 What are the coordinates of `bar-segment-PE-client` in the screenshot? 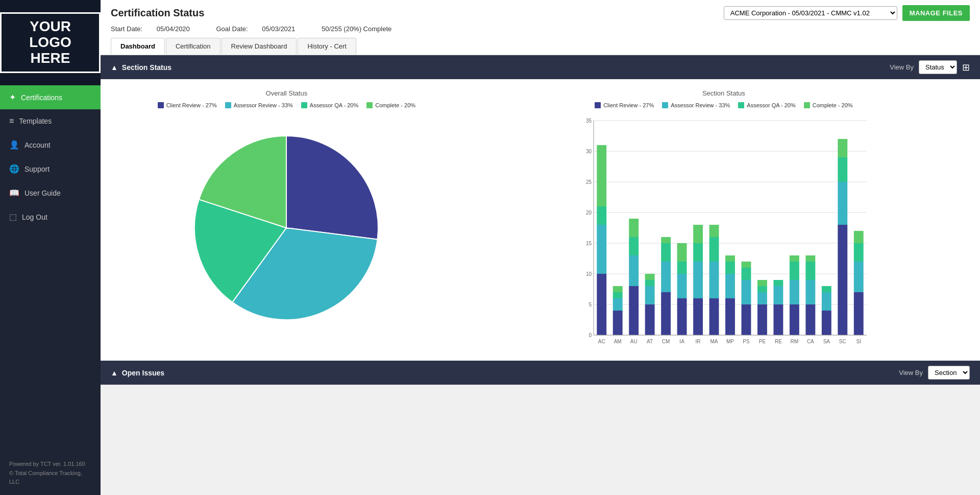 It's located at (763, 320).